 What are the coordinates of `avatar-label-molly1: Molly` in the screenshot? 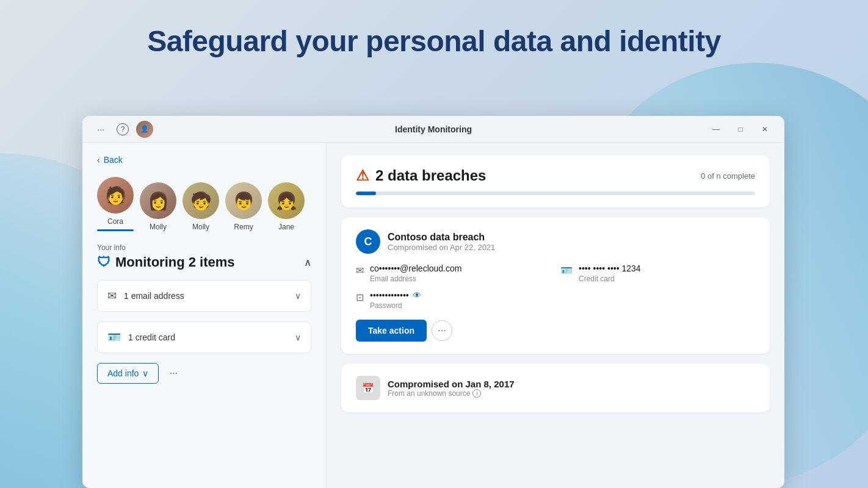 It's located at (158, 227).